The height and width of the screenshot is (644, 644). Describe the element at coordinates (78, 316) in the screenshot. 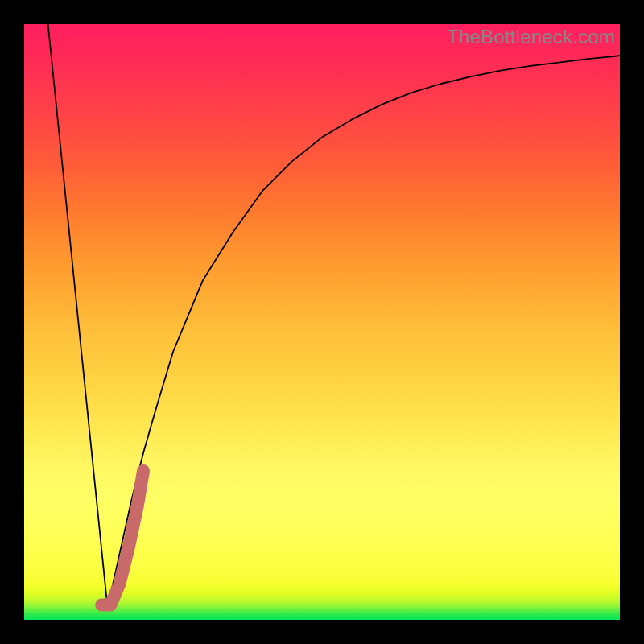

I see `series-main-curve-left` at that location.